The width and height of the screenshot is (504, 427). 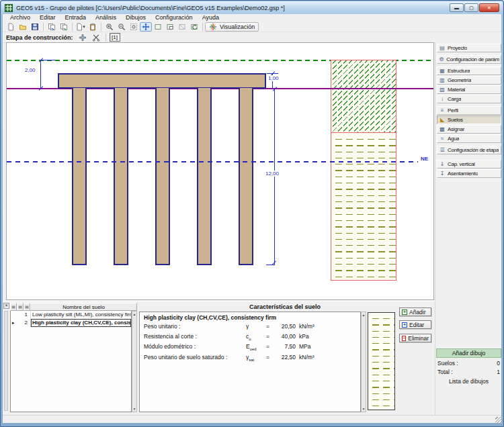 I want to click on sidebar-item: ▨ Material, so click(x=469, y=90).